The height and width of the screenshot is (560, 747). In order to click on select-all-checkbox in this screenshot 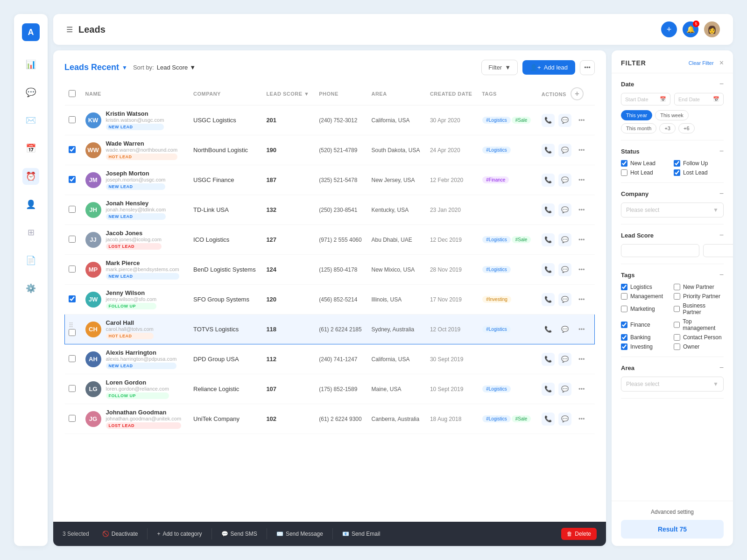, I will do `click(72, 93)`.